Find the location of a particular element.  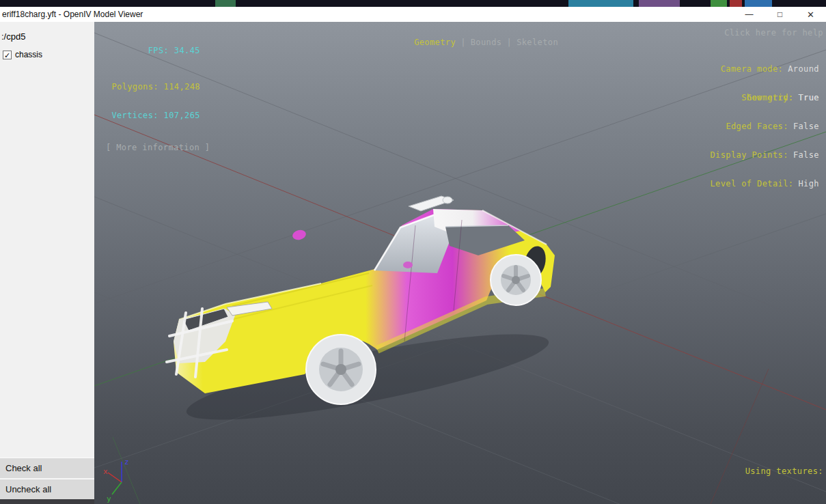

axis-x-label: x is located at coordinates (105, 471).